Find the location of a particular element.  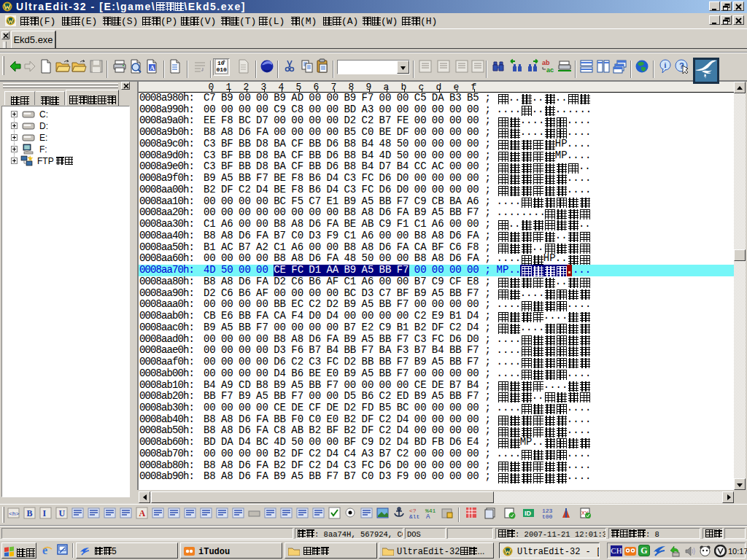

svg-text: &lt is located at coordinates (414, 516).